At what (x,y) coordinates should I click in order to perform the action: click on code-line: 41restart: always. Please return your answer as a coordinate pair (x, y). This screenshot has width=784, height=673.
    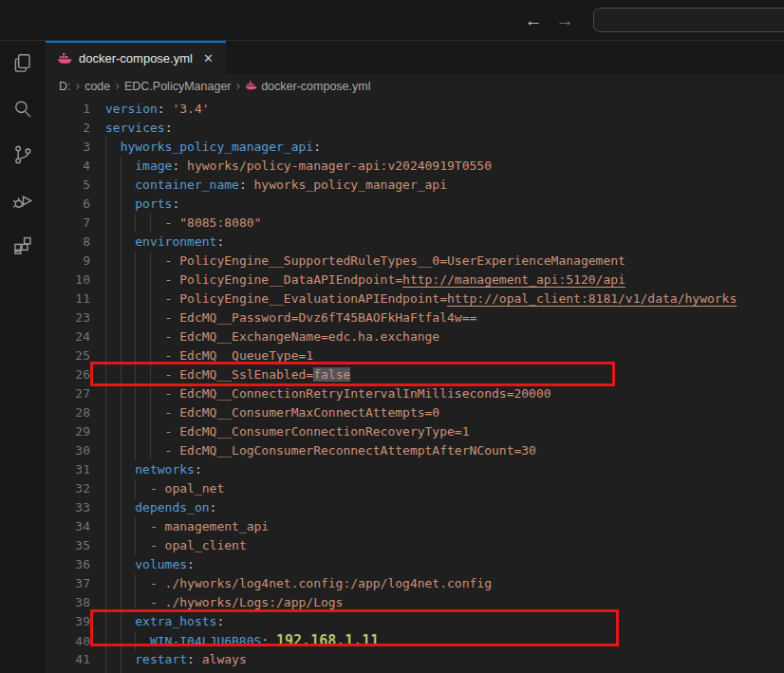
    Looking at the image, I should click on (415, 660).